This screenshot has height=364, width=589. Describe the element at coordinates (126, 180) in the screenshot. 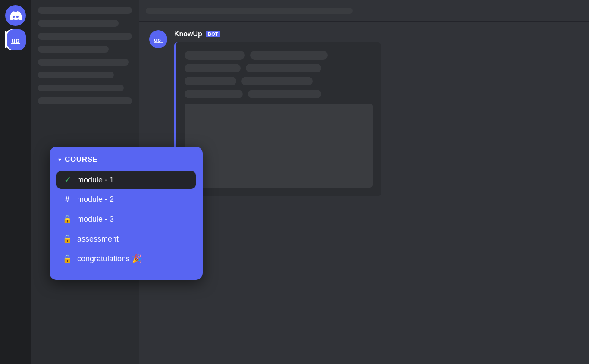

I see `course-item-module-1: ✓ module - 1` at that location.